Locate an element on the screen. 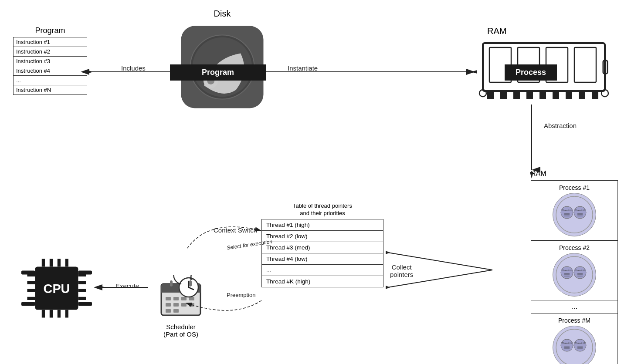 This screenshot has height=364, width=631. process-m-circle: Thread #1 Thread #2 is located at coordinates (574, 345).